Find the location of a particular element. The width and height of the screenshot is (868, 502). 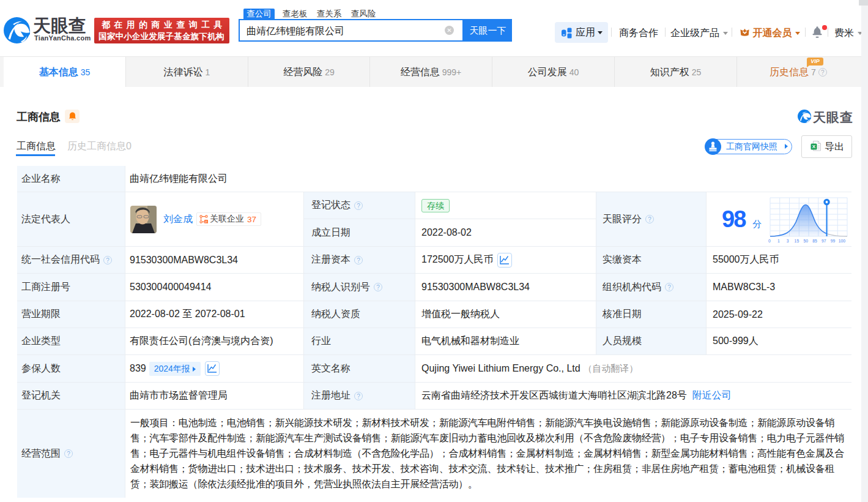

svg-text: 15 is located at coordinates (797, 241).